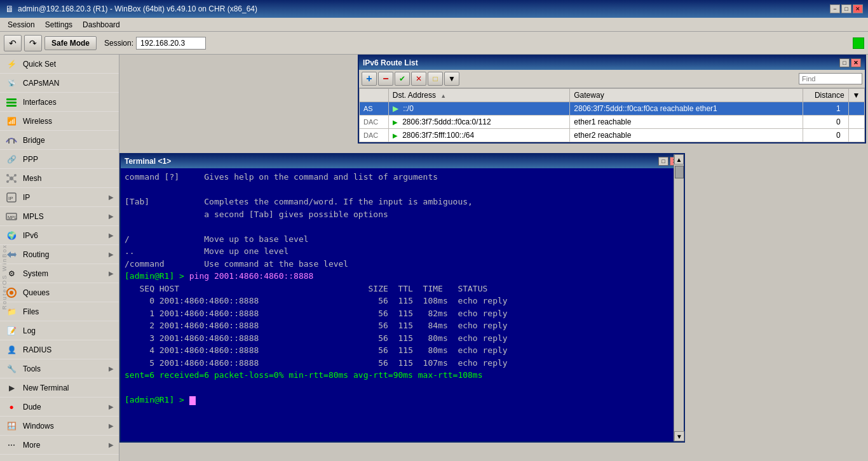 The width and height of the screenshot is (868, 461). What do you see at coordinates (613, 136) in the screenshot?
I see `route-row-2: DAC ▶ 2806:3f7:5fff:100::/64 ether2 reac…` at bounding box center [613, 136].